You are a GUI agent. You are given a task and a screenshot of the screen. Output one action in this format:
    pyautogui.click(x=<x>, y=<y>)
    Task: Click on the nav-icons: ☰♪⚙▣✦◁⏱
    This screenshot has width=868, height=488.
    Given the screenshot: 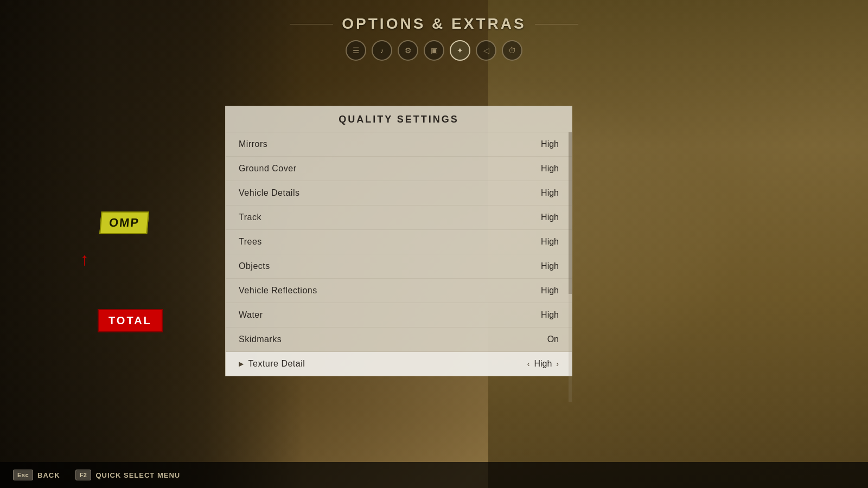 What is the action you would take?
    pyautogui.click(x=434, y=50)
    